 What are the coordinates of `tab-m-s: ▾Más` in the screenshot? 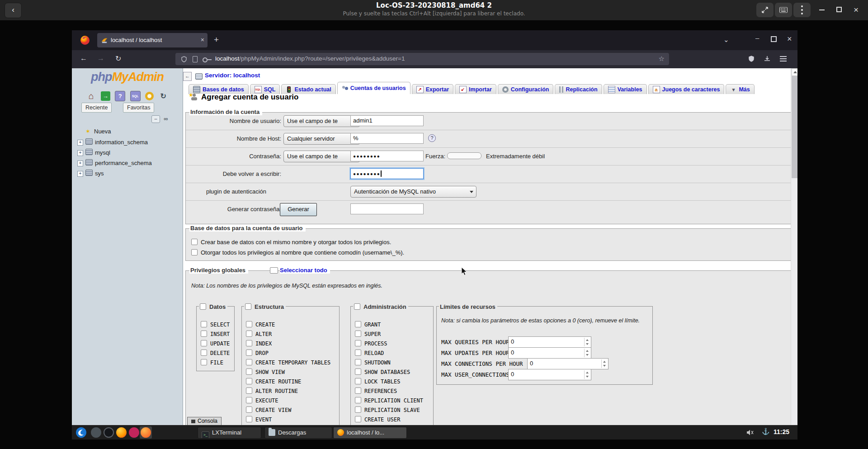 It's located at (740, 89).